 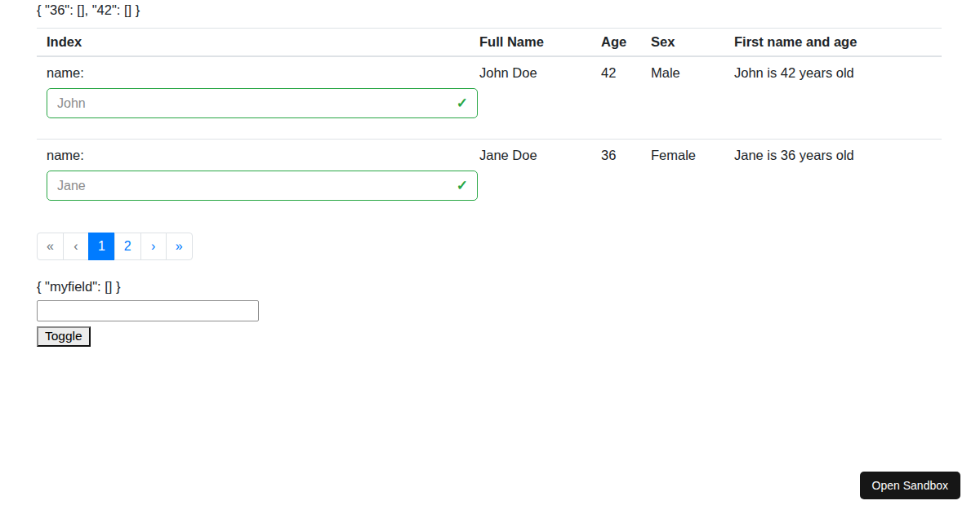 What do you see at coordinates (51, 246) in the screenshot?
I see `first-page-icon: «` at bounding box center [51, 246].